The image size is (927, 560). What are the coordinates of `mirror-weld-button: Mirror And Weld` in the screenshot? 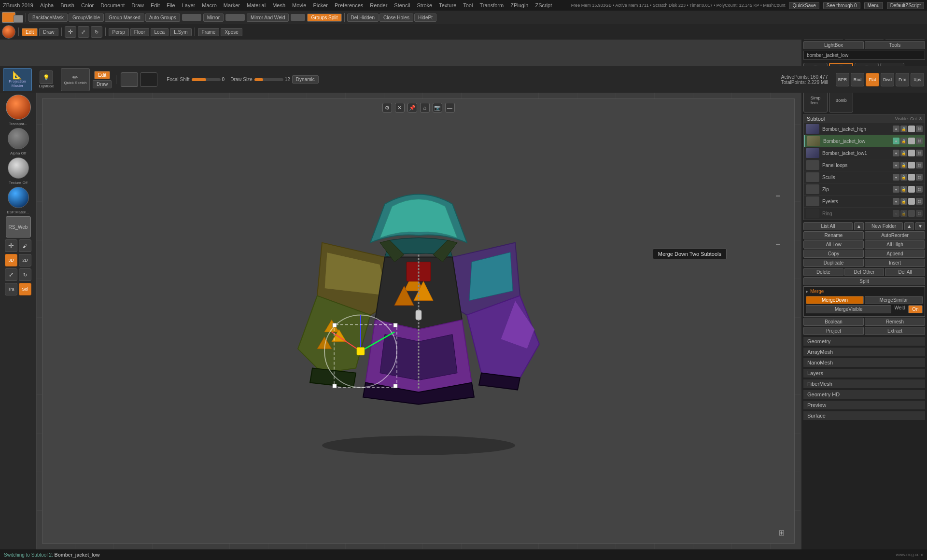 It's located at (268, 17).